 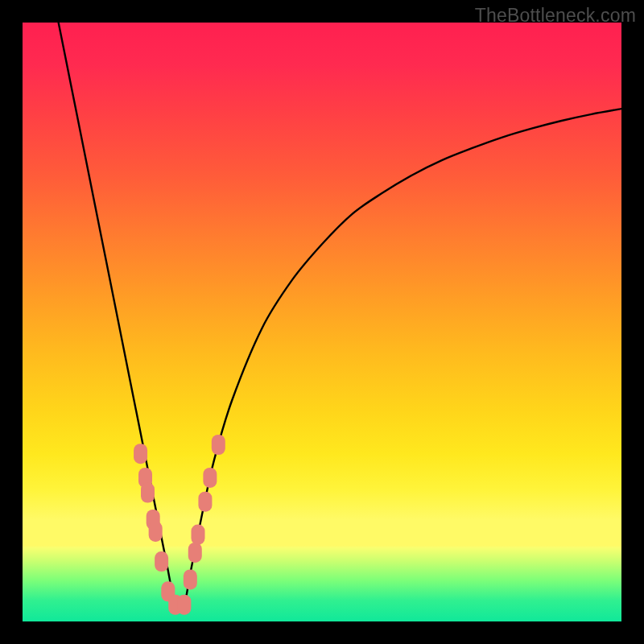 What do you see at coordinates (180, 525) in the screenshot?
I see `data-markers` at bounding box center [180, 525].